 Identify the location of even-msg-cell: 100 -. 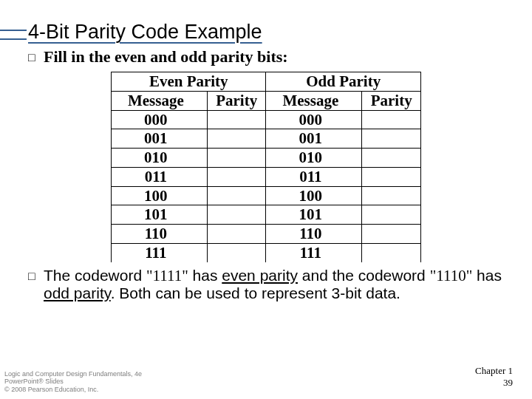
(160, 196).